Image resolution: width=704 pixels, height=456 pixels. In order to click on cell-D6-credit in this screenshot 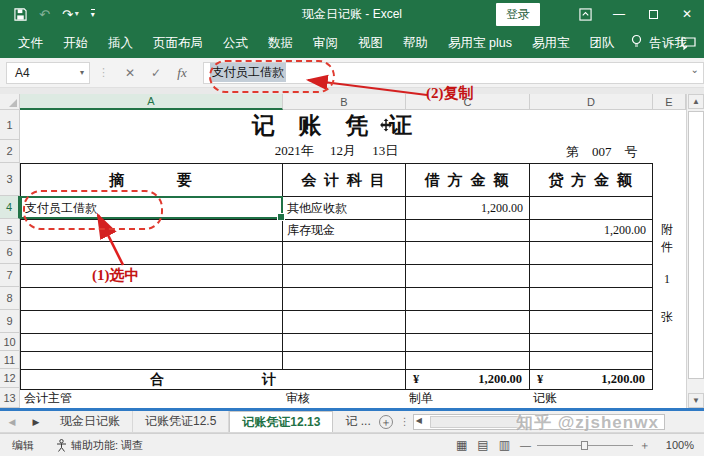, I will do `click(591, 253)`.